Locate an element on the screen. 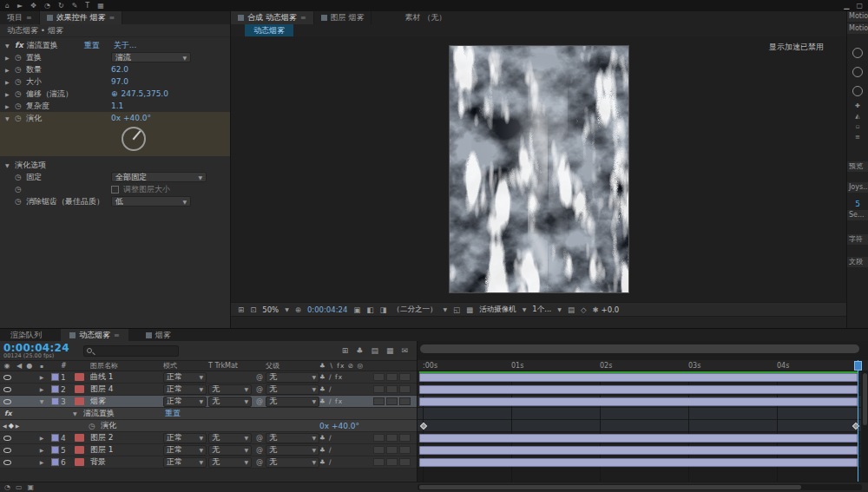 The height and width of the screenshot is (492, 868). tab-project: 项目 ≡ is located at coordinates (20, 17).